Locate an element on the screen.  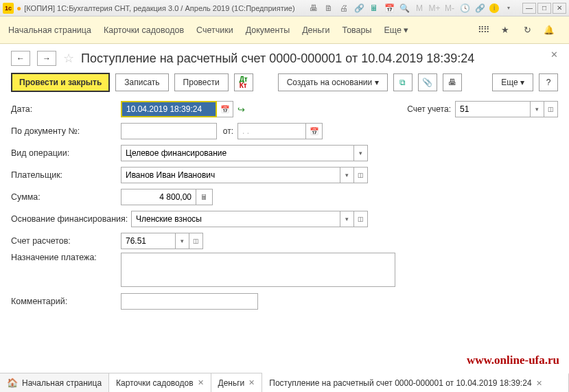
optype-label: Вид операции: is located at coordinates (66, 153).